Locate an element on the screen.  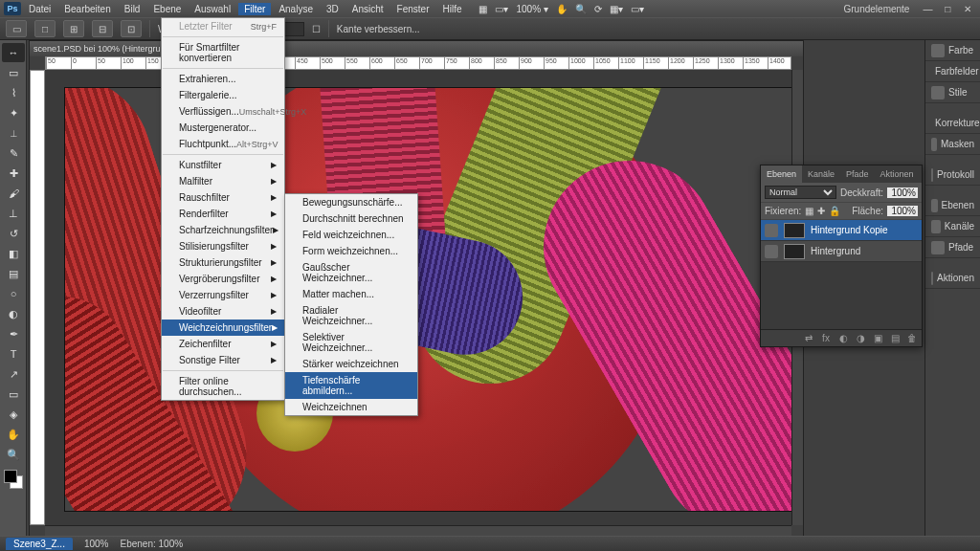
menu-item: Kunstfilter▶ is located at coordinates (223, 165).